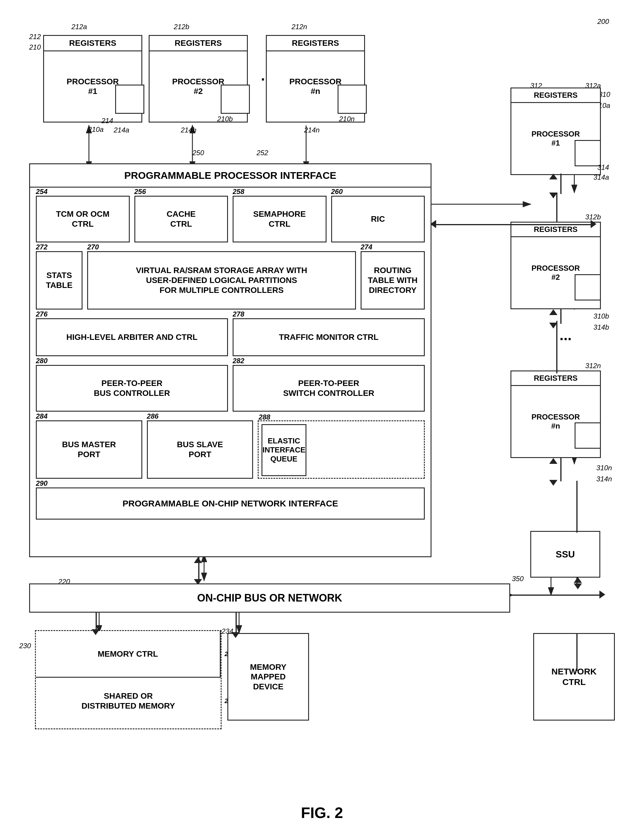 The height and width of the screenshot is (839, 644). What do you see at coordinates (198, 153) in the screenshot?
I see `ref-250: 250` at bounding box center [198, 153].